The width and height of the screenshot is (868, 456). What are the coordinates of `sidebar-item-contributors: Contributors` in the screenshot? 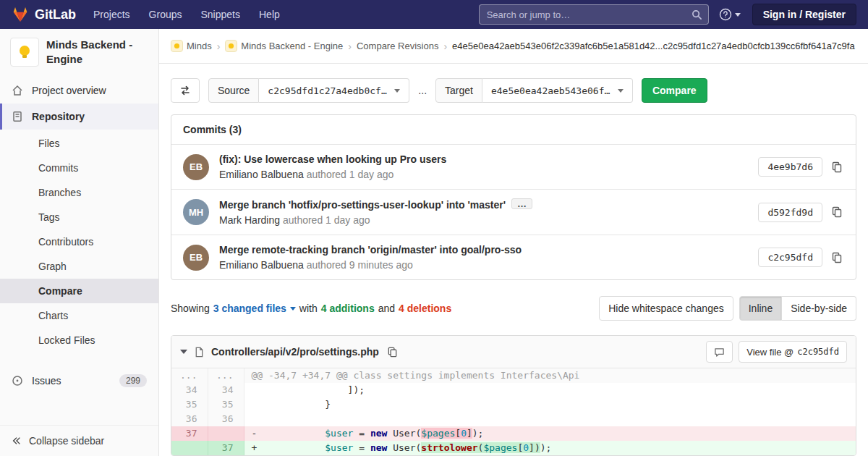 It's located at (80, 242).